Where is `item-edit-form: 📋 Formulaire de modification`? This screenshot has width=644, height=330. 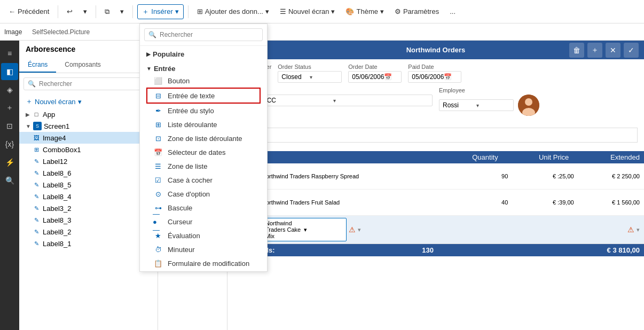
item-edit-form: 📋 Formulaire de modification is located at coordinates (203, 263).